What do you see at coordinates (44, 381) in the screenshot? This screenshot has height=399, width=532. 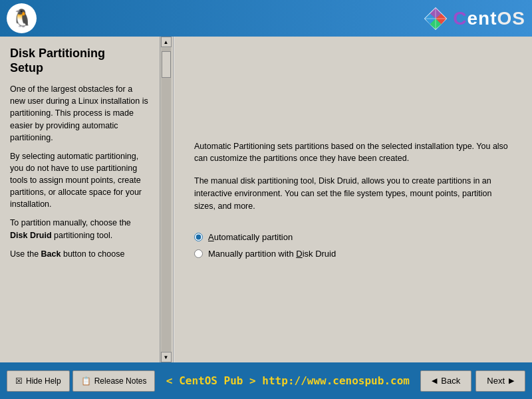 I see `hide-help-label: Hide Help` at bounding box center [44, 381].